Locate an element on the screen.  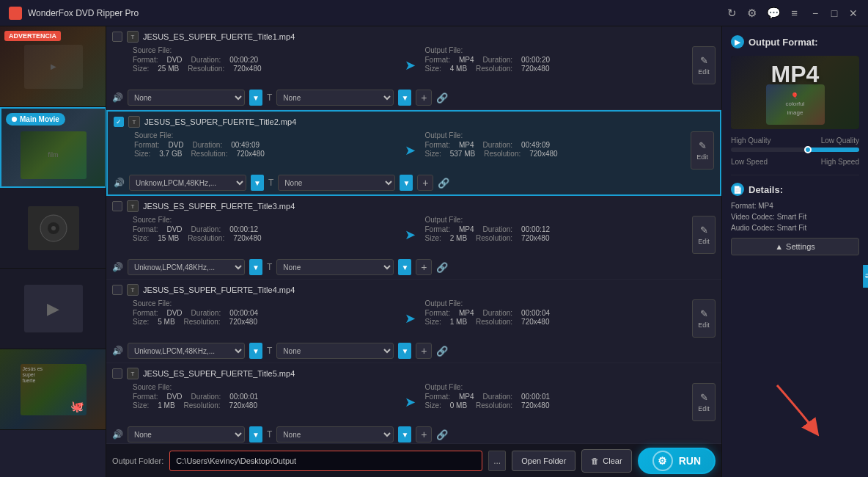
edit-button-1: ✎ Edit is located at coordinates (704, 65).